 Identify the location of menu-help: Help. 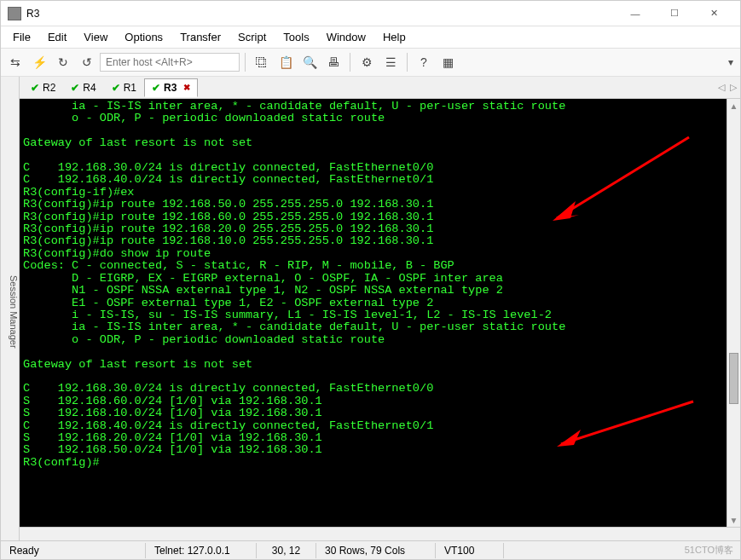
(394, 38).